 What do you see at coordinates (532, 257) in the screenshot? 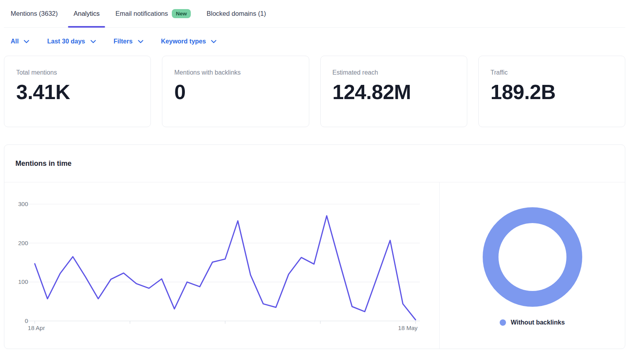
I see `donut-svg` at bounding box center [532, 257].